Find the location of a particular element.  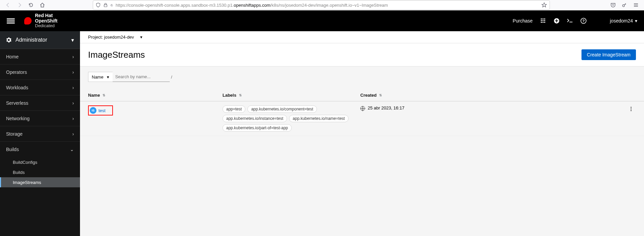

extension-icon is located at coordinates (625, 5).